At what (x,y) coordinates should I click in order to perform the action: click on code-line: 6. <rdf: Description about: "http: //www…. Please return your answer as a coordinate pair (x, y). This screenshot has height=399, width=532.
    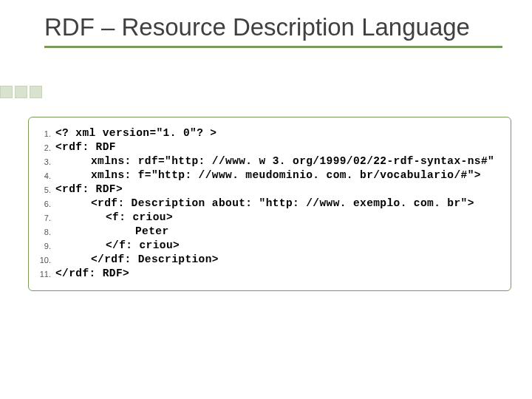
    Looking at the image, I should click on (270, 203).